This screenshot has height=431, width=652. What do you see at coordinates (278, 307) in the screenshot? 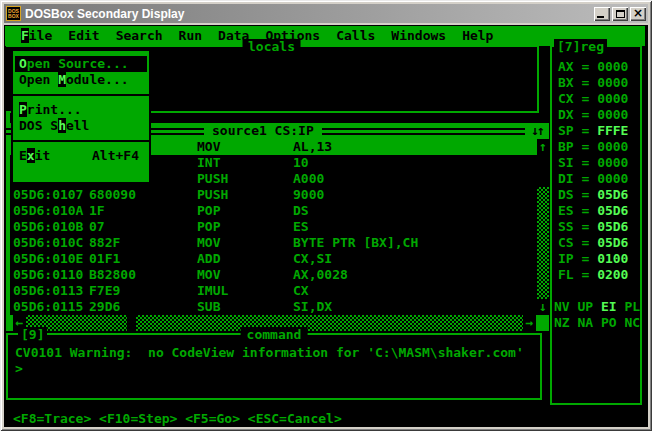
I see `disasm-row: 05D6:011529D6SUBSI,DX` at bounding box center [278, 307].